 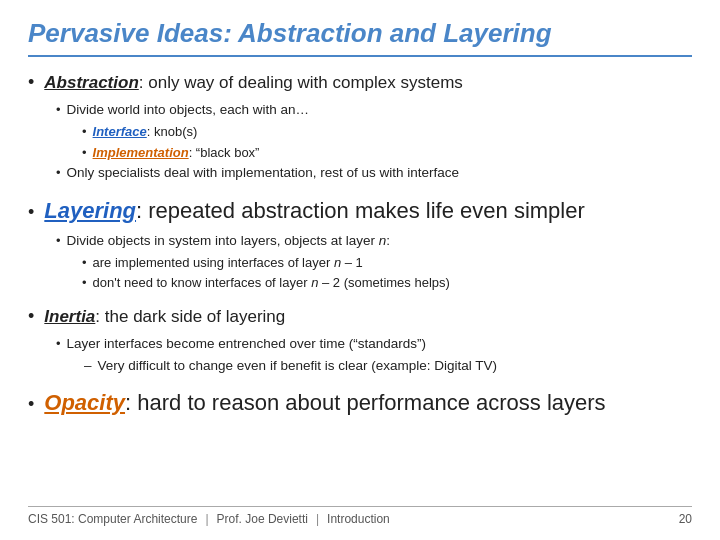 I want to click on abstraction-header: • Abstraction: only way of dealing with …, so click(x=360, y=82).